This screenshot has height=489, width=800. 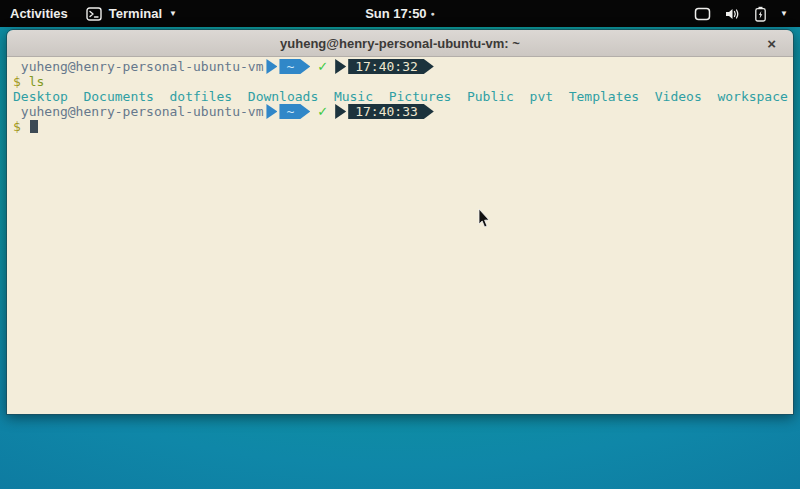 I want to click on app-menu-label: Terminal, so click(x=136, y=14).